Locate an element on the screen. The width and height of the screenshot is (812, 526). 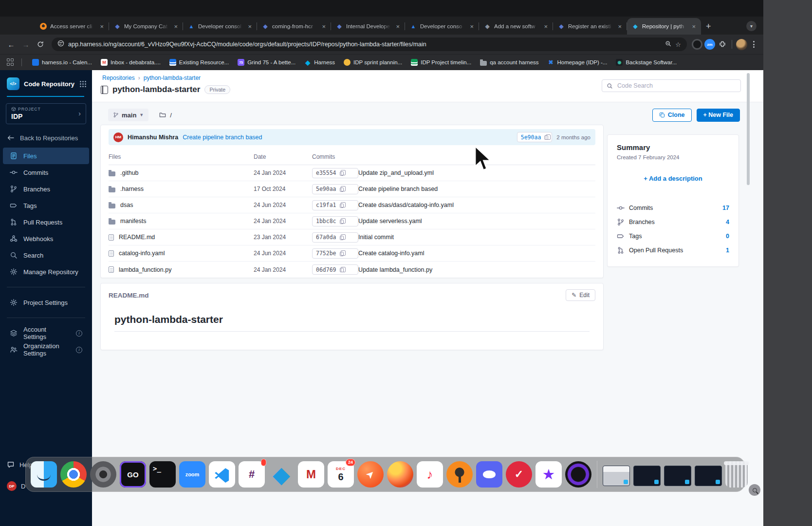
new-file-button: + New File is located at coordinates (719, 115).